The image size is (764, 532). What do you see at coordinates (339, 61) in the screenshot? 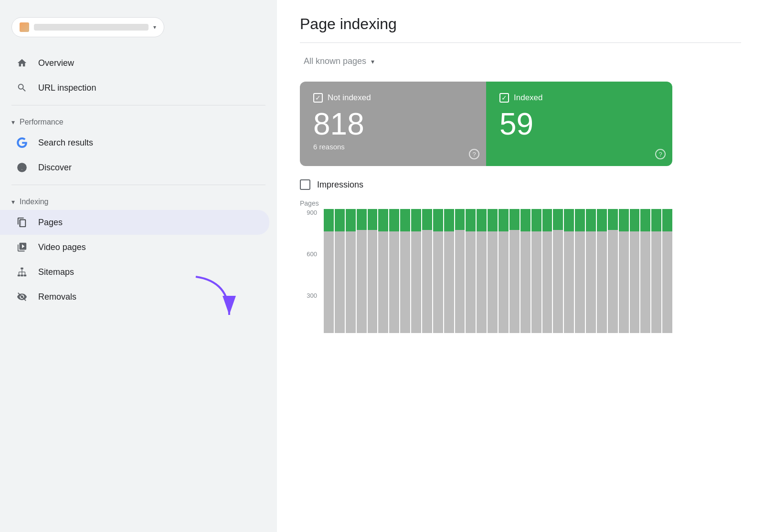
I see `all-known-pages-dropdown: All known pages ▾` at bounding box center [339, 61].